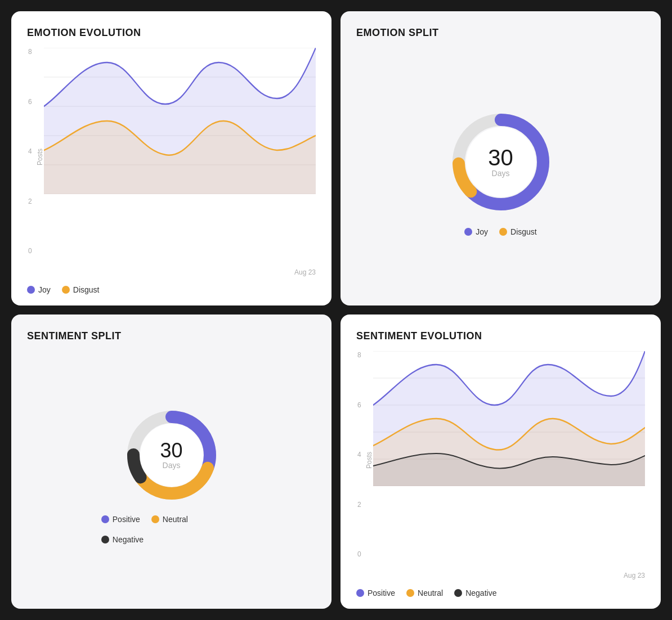  I want to click on sentiment-evolution-chart: Posts 8 6 4 2 0, so click(509, 460).